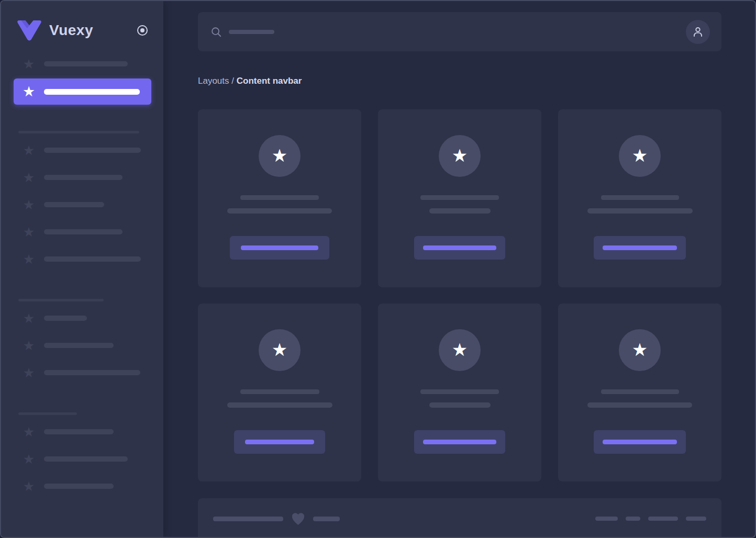 Image resolution: width=756 pixels, height=538 pixels. I want to click on breadcrumb: Layouts / Content navbar, so click(460, 81).